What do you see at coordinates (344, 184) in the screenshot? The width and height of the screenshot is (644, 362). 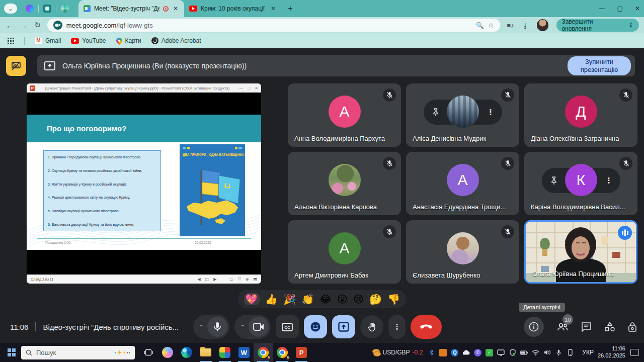 I see `participant-tile: Альона Вікторівна Карпова` at bounding box center [344, 184].